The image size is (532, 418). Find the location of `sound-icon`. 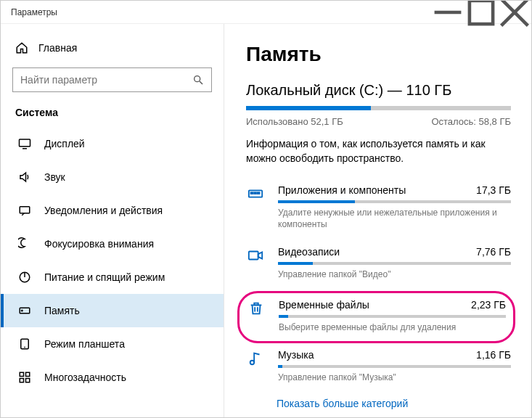

sound-icon is located at coordinates (25, 177).